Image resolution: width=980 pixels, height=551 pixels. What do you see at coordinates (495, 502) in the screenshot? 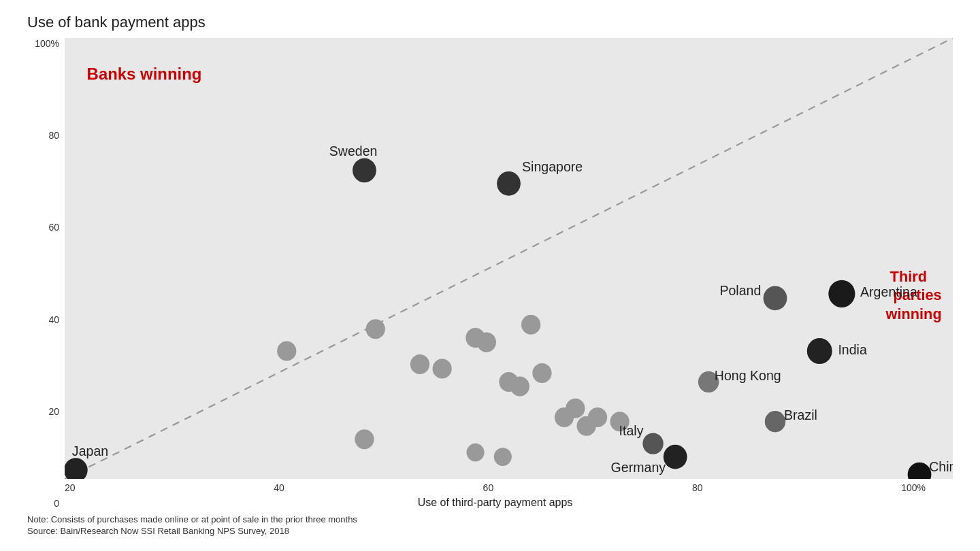
I see `x-axis-label: Use of third-party payment apps` at bounding box center [495, 502].